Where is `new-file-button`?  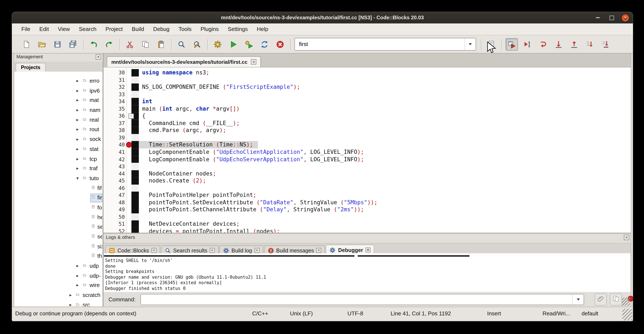
new-file-button is located at coordinates (26, 44).